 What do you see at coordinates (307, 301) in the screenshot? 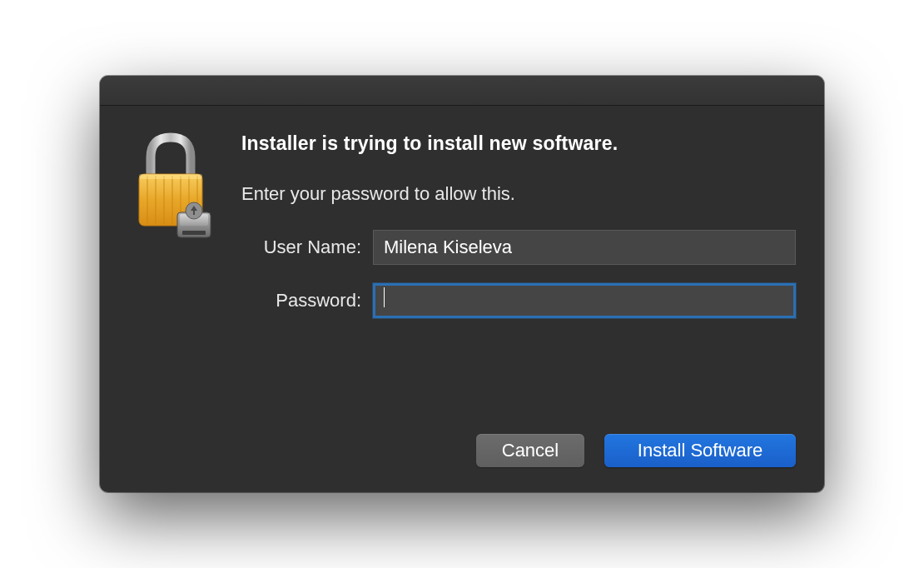
I see `password-label: Password:` at bounding box center [307, 301].